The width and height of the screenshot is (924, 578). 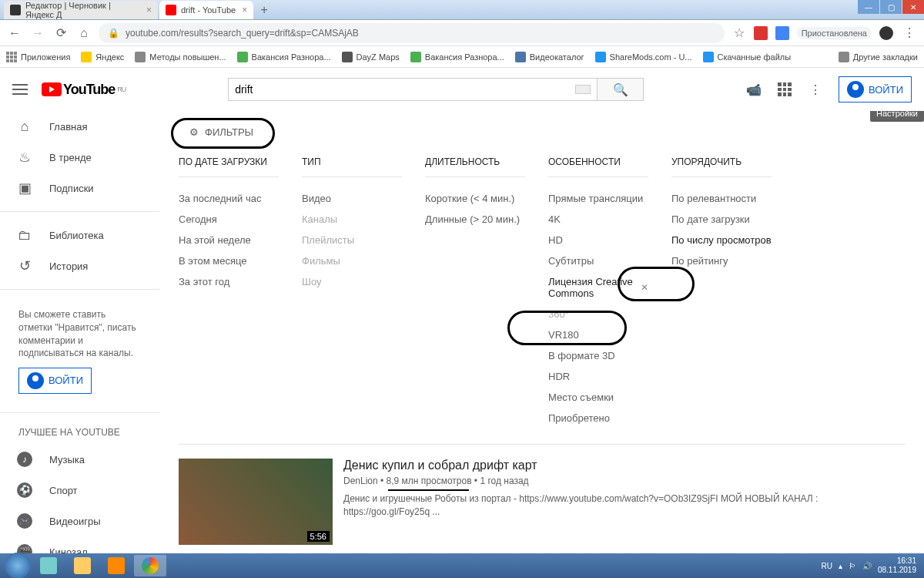 I want to click on bookmark: Методы повышен..., so click(x=180, y=57).